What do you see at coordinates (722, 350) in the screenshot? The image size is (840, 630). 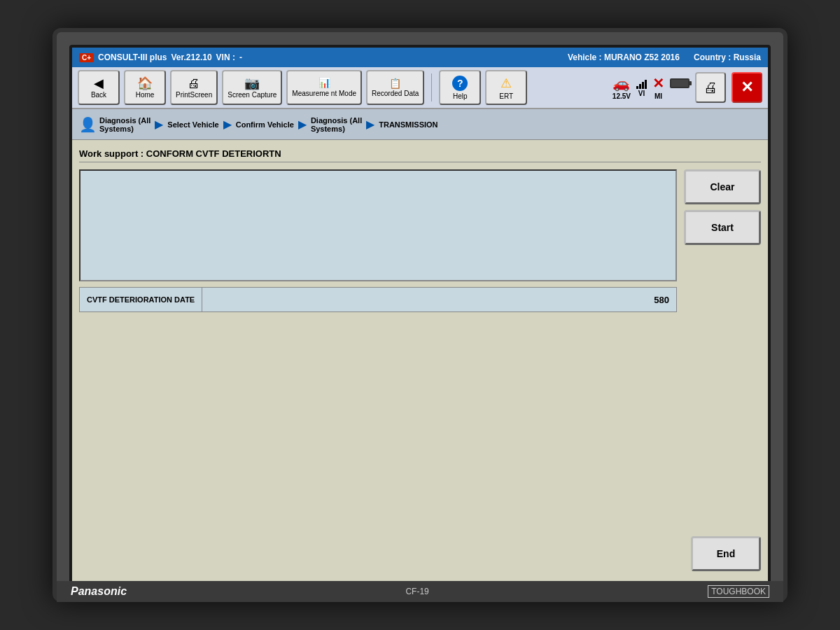 I see `right-panel: Clear Start` at bounding box center [722, 350].